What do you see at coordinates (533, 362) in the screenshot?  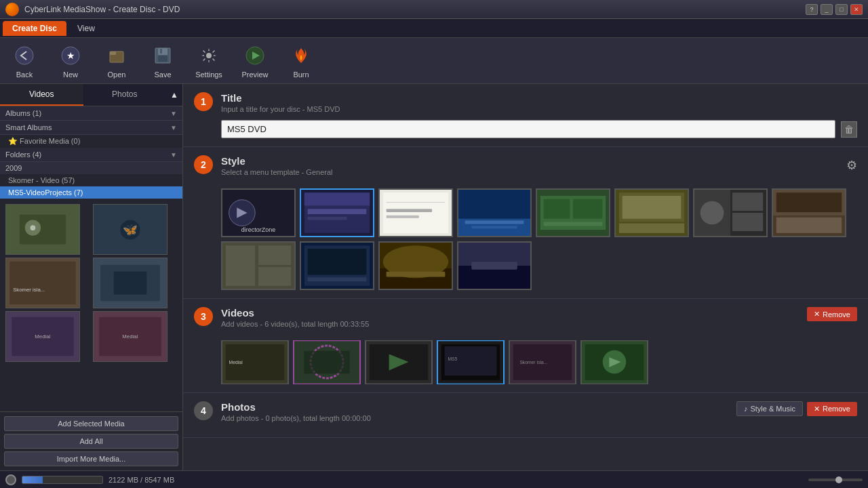 I see `svg-text: Skomer Isla...` at bounding box center [533, 362].